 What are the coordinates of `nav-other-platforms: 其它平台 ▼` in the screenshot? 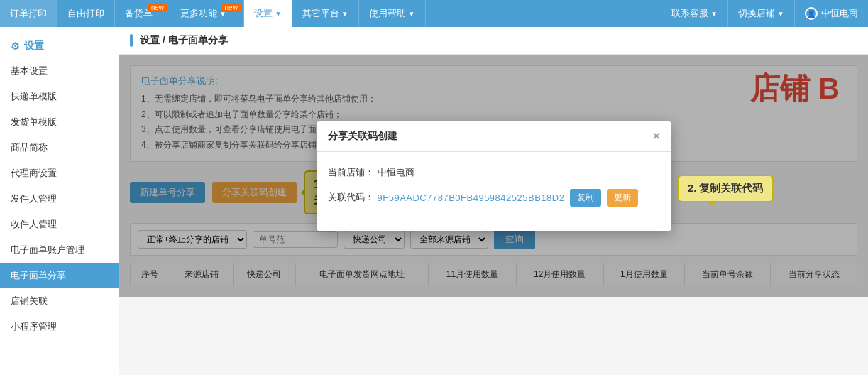 It's located at (326, 13).